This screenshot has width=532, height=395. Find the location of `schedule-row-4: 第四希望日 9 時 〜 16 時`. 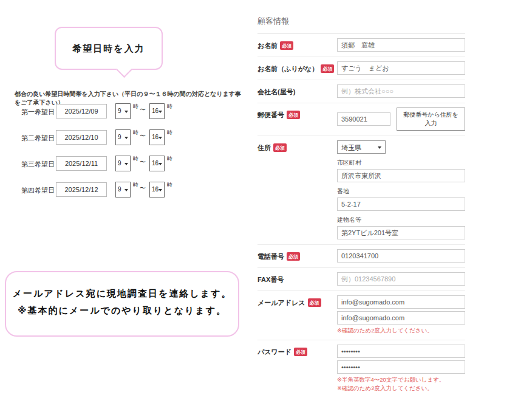

schedule-row-4: 第四希望日 9 時 〜 16 時 is located at coordinates (128, 190).